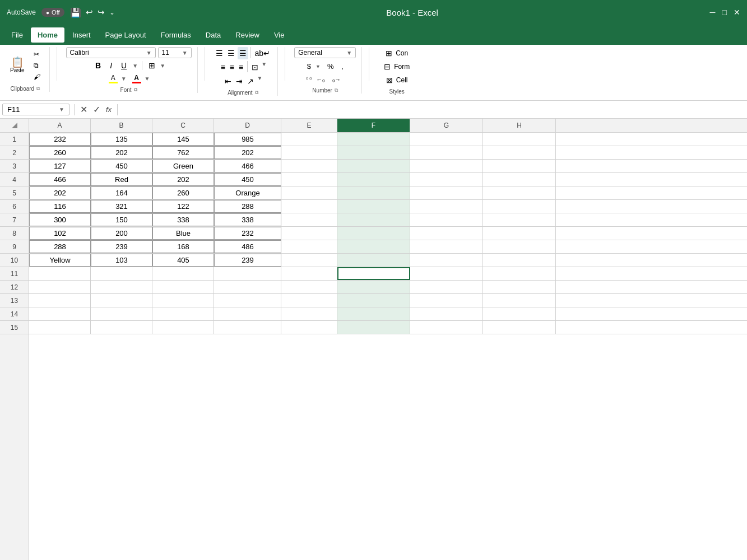 This screenshot has height=560, width=747. I want to click on maximize-icon: □, so click(725, 12).